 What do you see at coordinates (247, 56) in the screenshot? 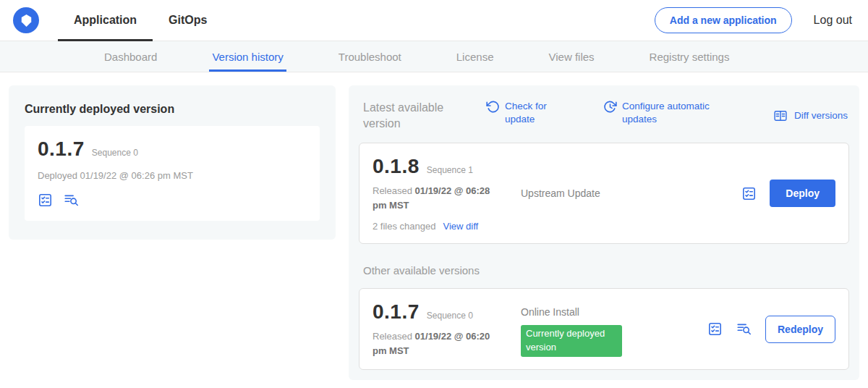
I see `subnav-item-version-history: Version history` at bounding box center [247, 56].